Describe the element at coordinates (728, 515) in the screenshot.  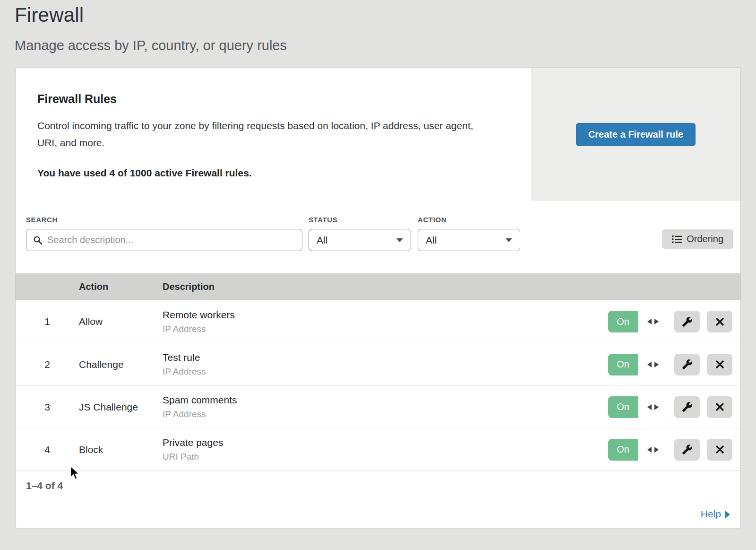
I see `arrow-right-icon` at that location.